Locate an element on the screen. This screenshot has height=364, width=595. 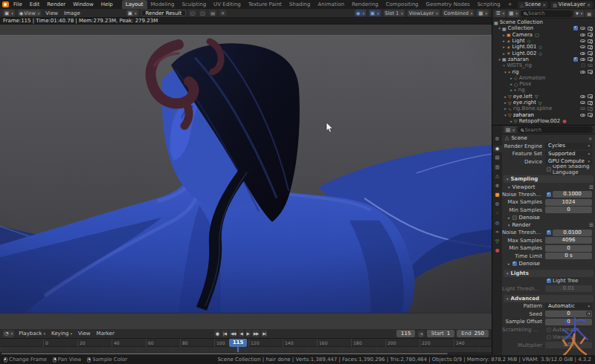
channels-dropdown: ▦ is located at coordinates (483, 13).